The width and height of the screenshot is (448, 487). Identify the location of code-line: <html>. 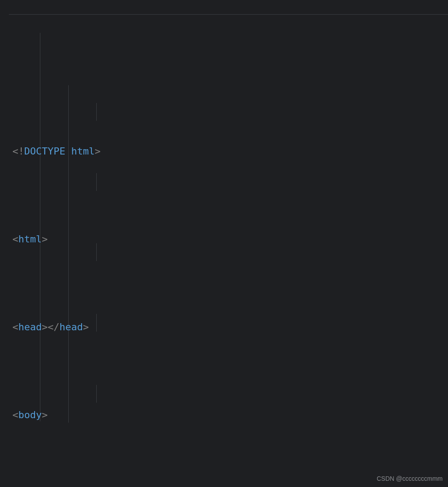
(230, 239).